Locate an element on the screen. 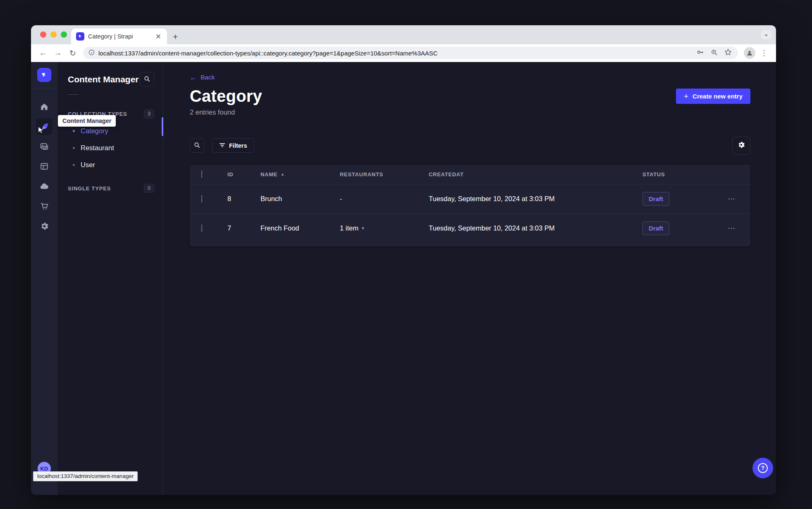 The image size is (812, 509). cell-id: 8 is located at coordinates (234, 199).